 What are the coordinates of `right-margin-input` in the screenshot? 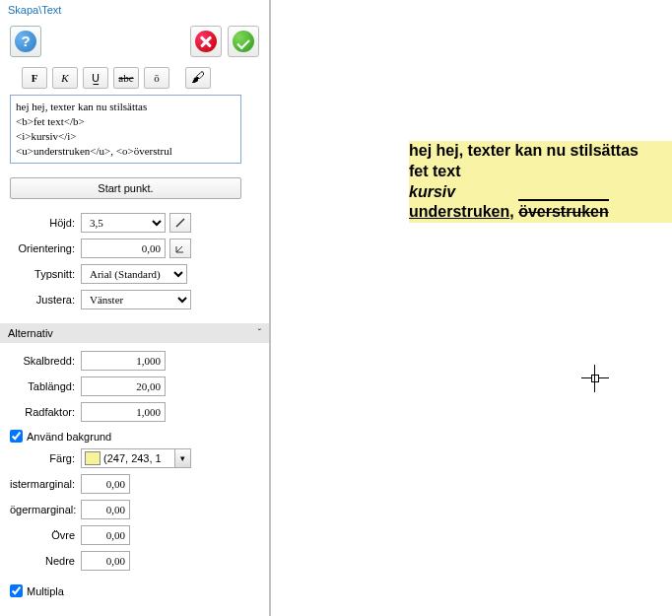 It's located at (105, 510).